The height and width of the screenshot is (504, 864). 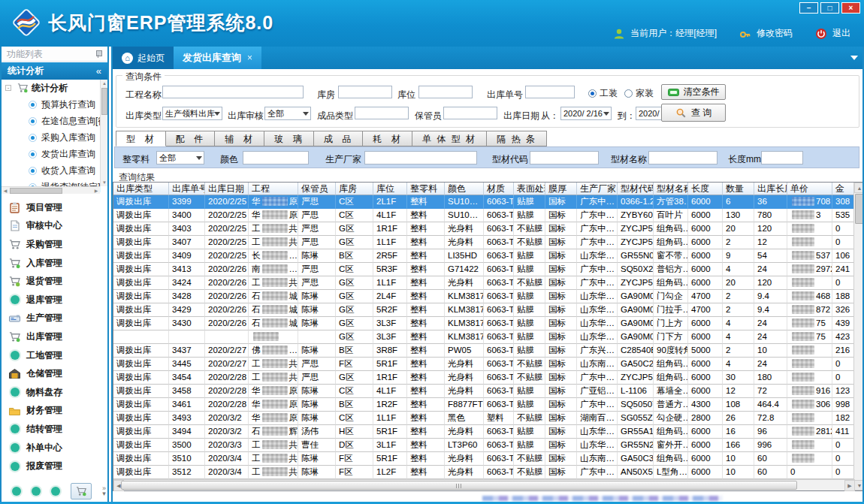 I want to click on minimize-button: –, so click(x=808, y=8).